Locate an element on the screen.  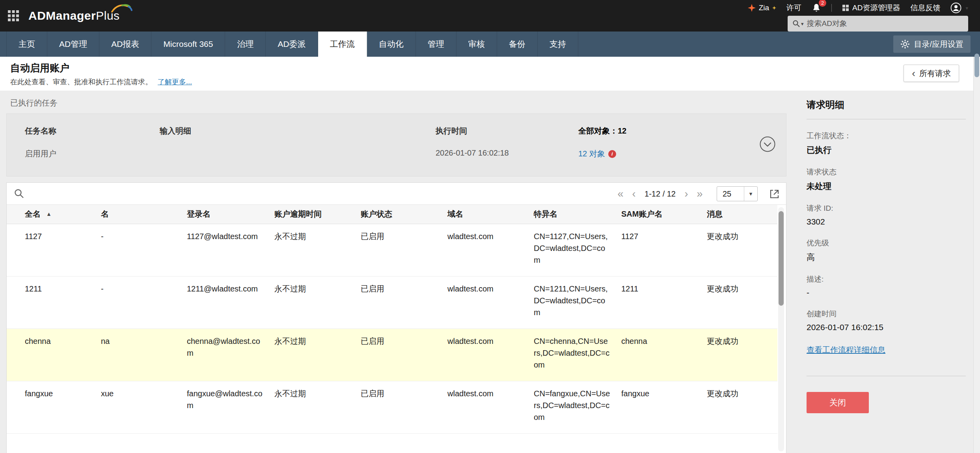
header-sam: SAM账户名 is located at coordinates (658, 214).